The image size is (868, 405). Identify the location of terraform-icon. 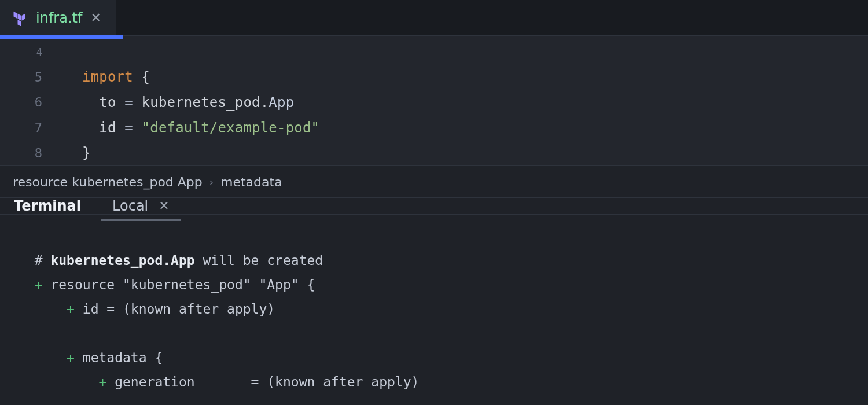
(20, 18).